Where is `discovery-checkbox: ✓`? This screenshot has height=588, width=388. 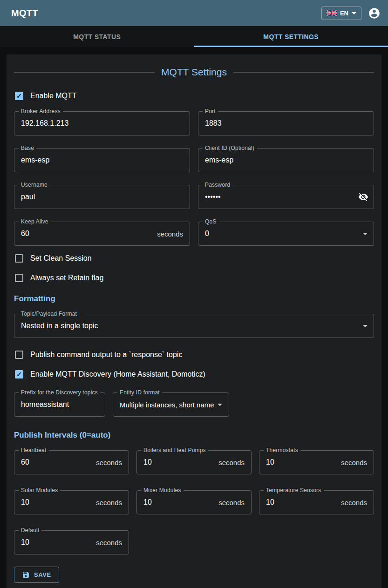
discovery-checkbox: ✓ is located at coordinates (19, 374).